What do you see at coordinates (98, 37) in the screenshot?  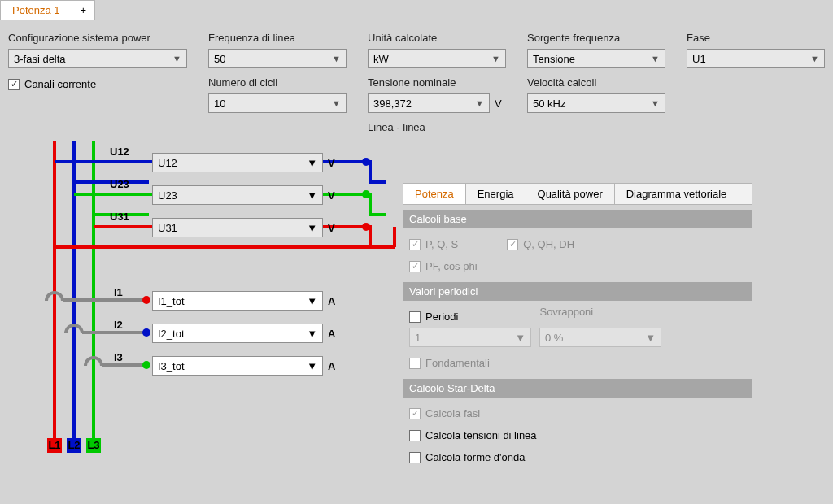 I see `sys-config-label: Configurazione sistema power` at bounding box center [98, 37].